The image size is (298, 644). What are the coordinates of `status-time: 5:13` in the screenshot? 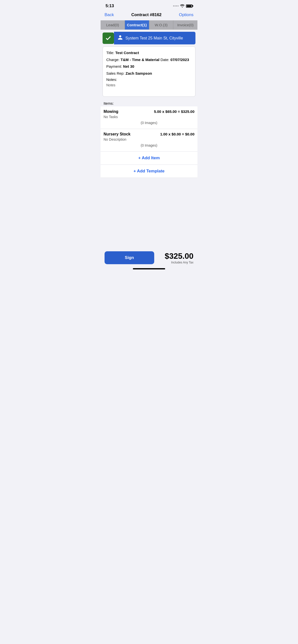 It's located at (110, 6).